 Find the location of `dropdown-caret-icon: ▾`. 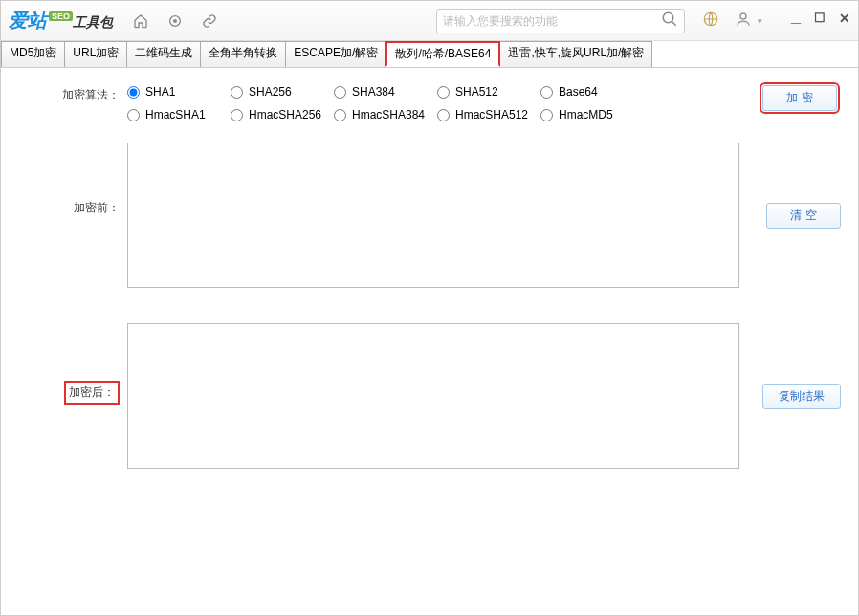

dropdown-caret-icon: ▾ is located at coordinates (760, 21).